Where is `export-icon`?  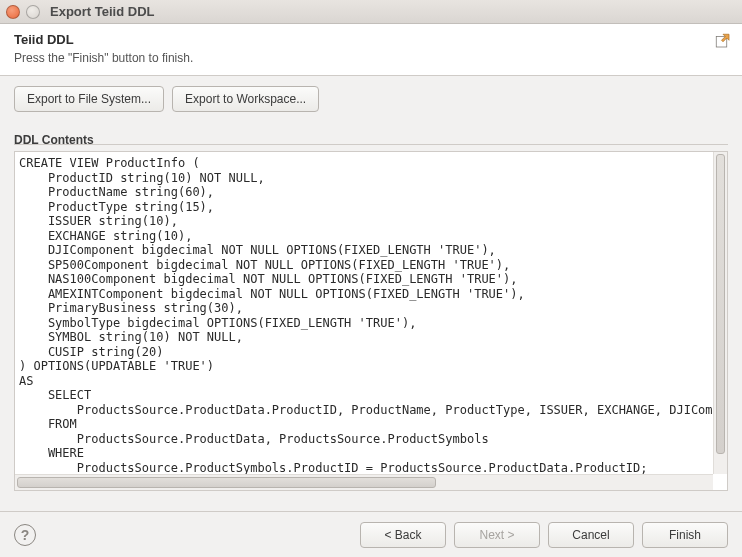 export-icon is located at coordinates (723, 41).